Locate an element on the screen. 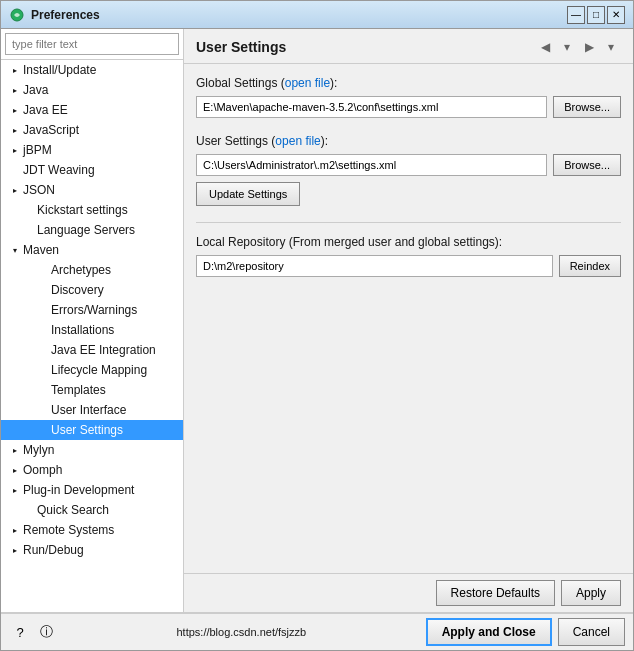 This screenshot has height=651, width=634. sidebar-item-label: Maven is located at coordinates (41, 250).